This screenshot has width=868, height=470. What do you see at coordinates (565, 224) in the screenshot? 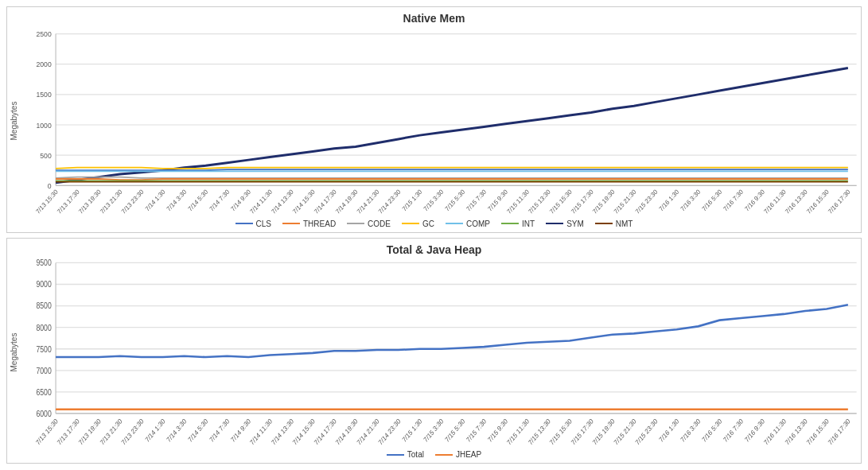
I see `legend-sym: SYM` at bounding box center [565, 224].